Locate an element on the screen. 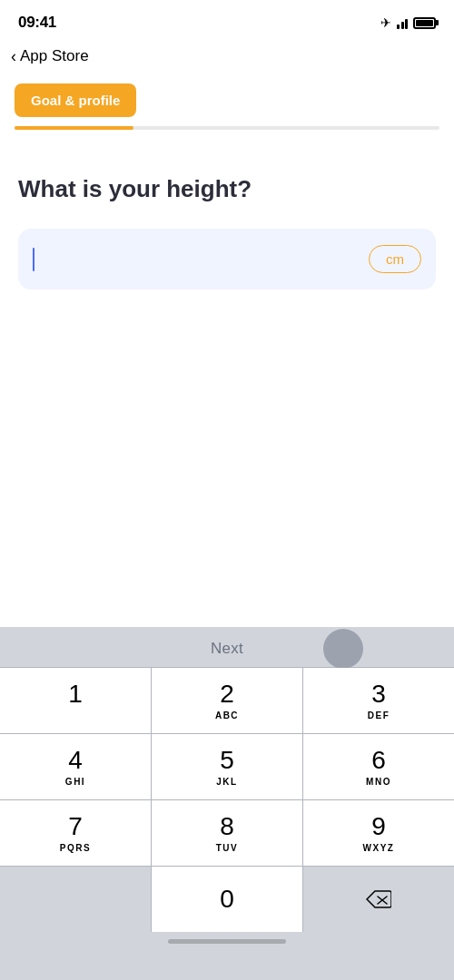 The height and width of the screenshot is (980, 454). key-3-number: 3 is located at coordinates (379, 695).